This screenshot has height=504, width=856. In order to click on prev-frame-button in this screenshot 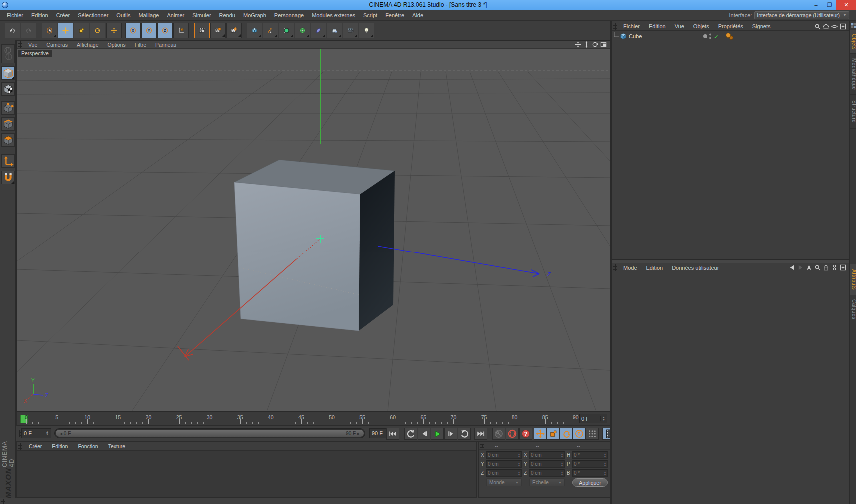, I will do `click(424, 434)`.